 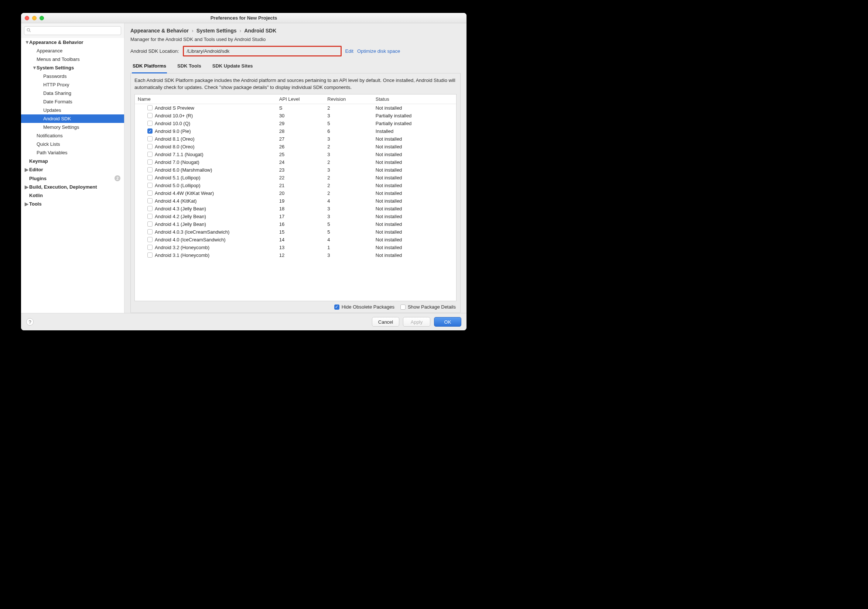 What do you see at coordinates (73, 42) in the screenshot?
I see `sidebar-item-appearance-behavior: ▼Appearance & Behavior` at bounding box center [73, 42].